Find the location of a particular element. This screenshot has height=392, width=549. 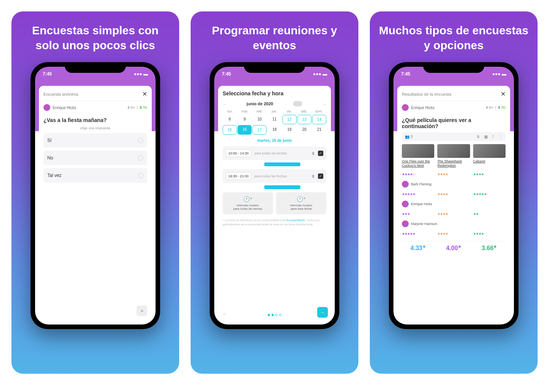

voter-name: Barb Fleming is located at coordinates (424, 184).